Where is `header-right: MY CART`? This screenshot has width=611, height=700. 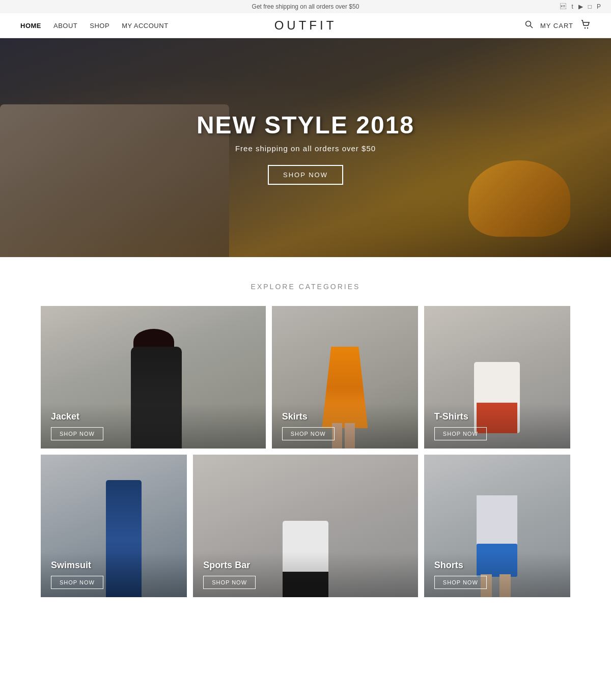
header-right: MY CART is located at coordinates (558, 25).